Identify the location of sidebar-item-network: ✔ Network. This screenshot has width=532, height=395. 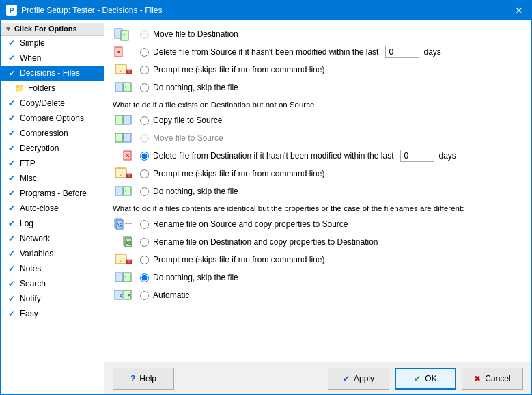
(52, 239).